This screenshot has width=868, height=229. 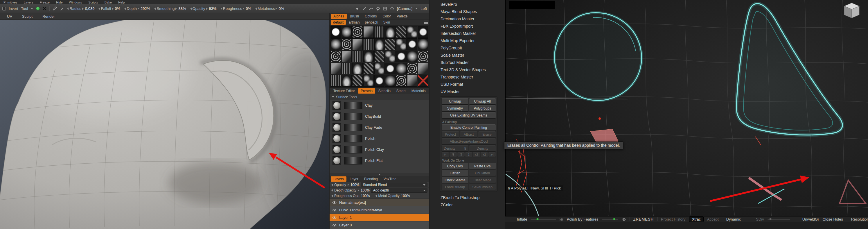 What do you see at coordinates (93, 2) in the screenshot?
I see `menubar-item: Scripts` at bounding box center [93, 2].